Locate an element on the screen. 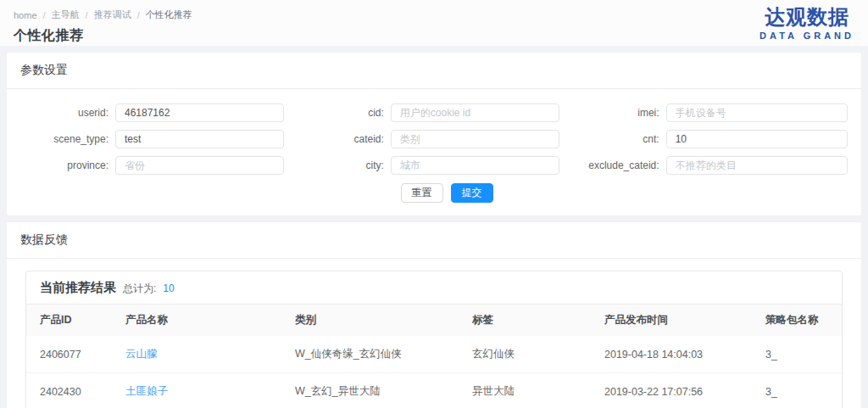 This screenshot has width=868, height=408. cateid-label: cateid: is located at coordinates (343, 139).